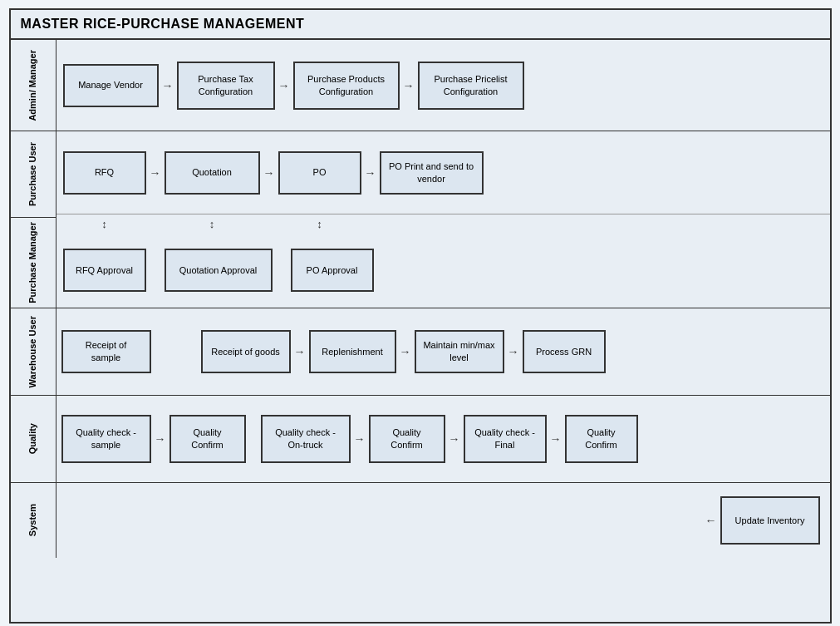  Describe the element at coordinates (105, 270) in the screenshot. I see `rfq-approval-box: RFQ Approval` at that location.